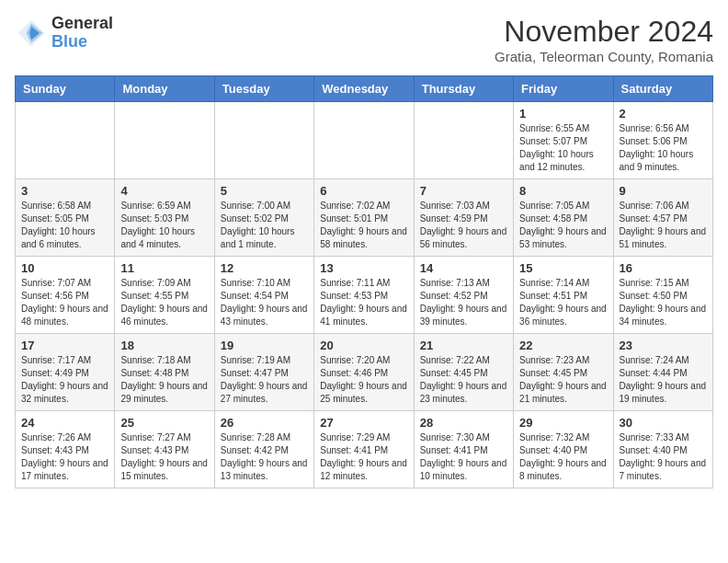 This screenshot has width=728, height=563. What do you see at coordinates (83, 33) in the screenshot?
I see `logo-text: General Blue` at bounding box center [83, 33].